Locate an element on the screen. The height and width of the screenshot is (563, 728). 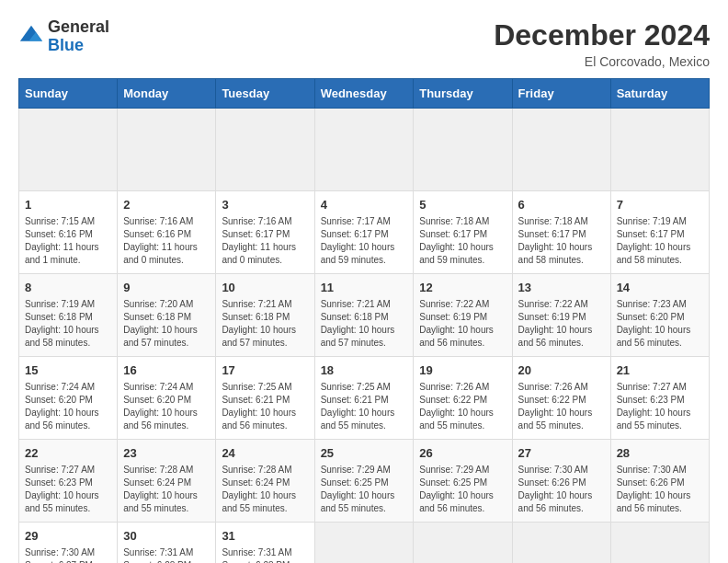
calendar-week-row: 8Sunrise: 7:19 AM Sunset: 6:18 PM Daylig… is located at coordinates (364, 316).